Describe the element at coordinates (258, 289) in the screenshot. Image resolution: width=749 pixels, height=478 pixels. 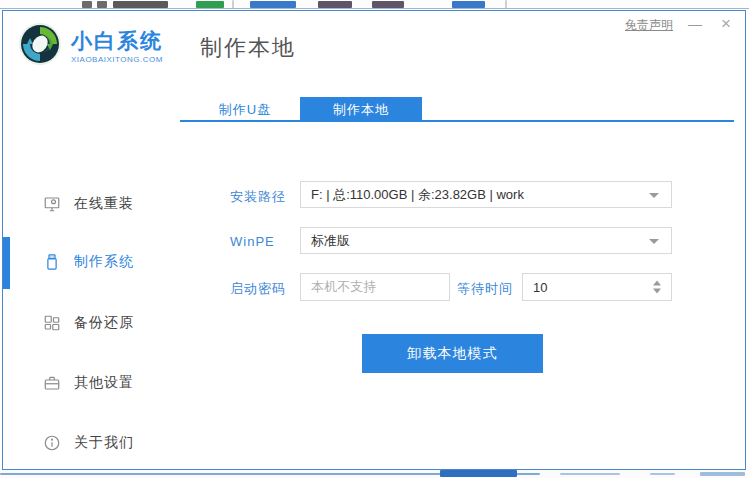
I see `boot-password-label: 启动密码` at that location.